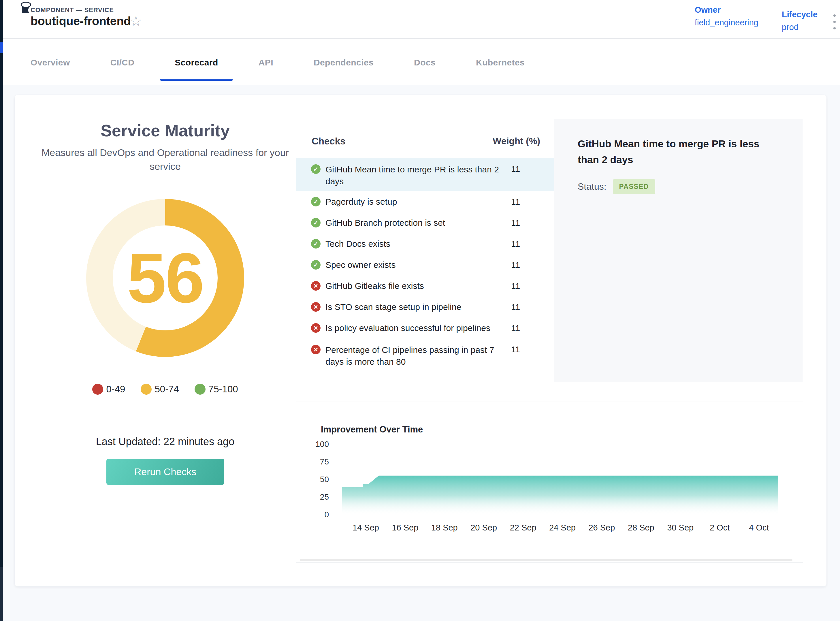 This screenshot has width=840, height=621. I want to click on owner-link: field_engineering, so click(726, 23).